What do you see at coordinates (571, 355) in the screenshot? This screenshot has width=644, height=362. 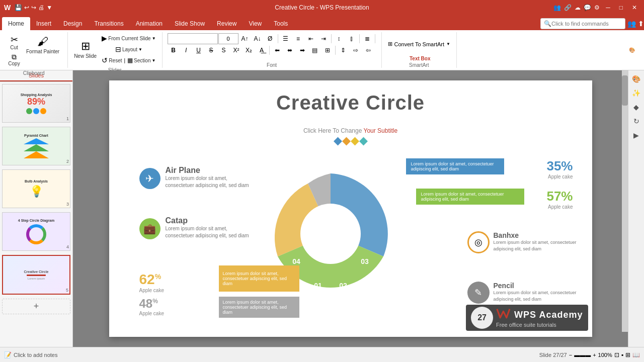 I see `zoom-out-button: −` at bounding box center [571, 355].